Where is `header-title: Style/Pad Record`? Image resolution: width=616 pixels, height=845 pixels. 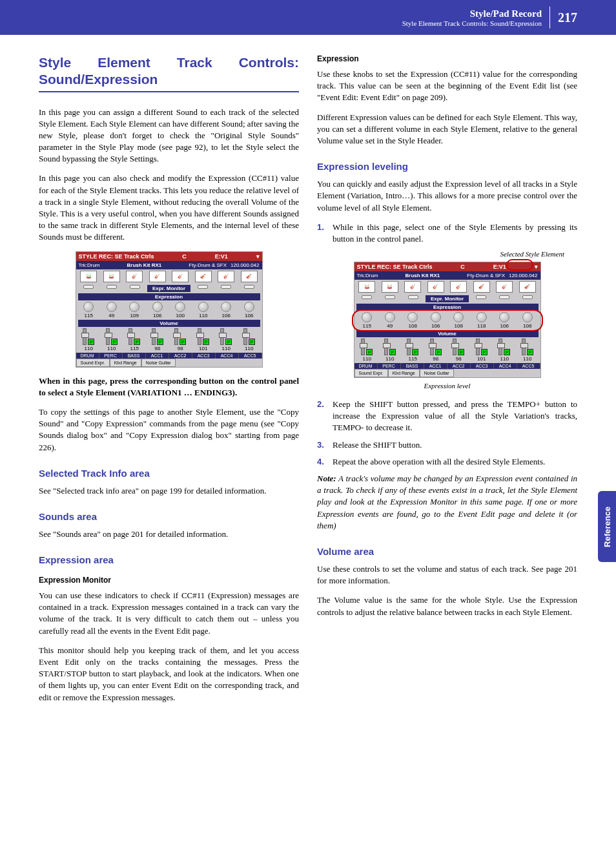
header-title: Style/Pad Record is located at coordinates (472, 14).